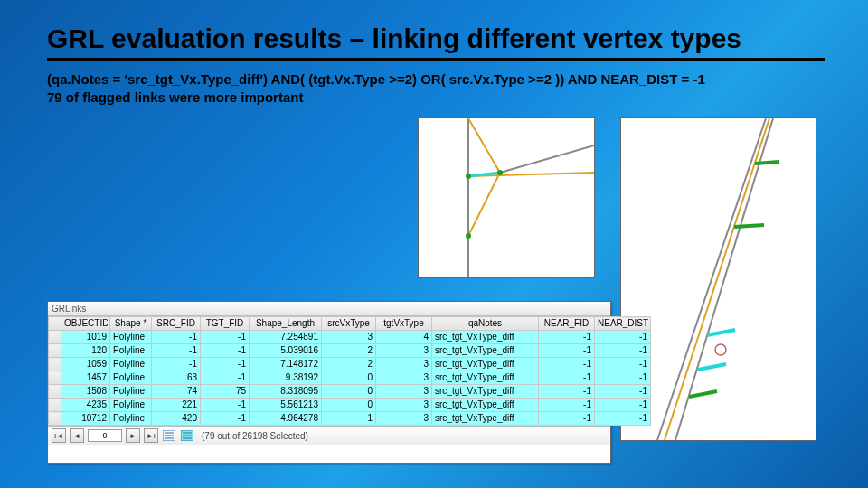 The width and height of the screenshot is (868, 488). I want to click on cell-objectid: 1019, so click(86, 338).